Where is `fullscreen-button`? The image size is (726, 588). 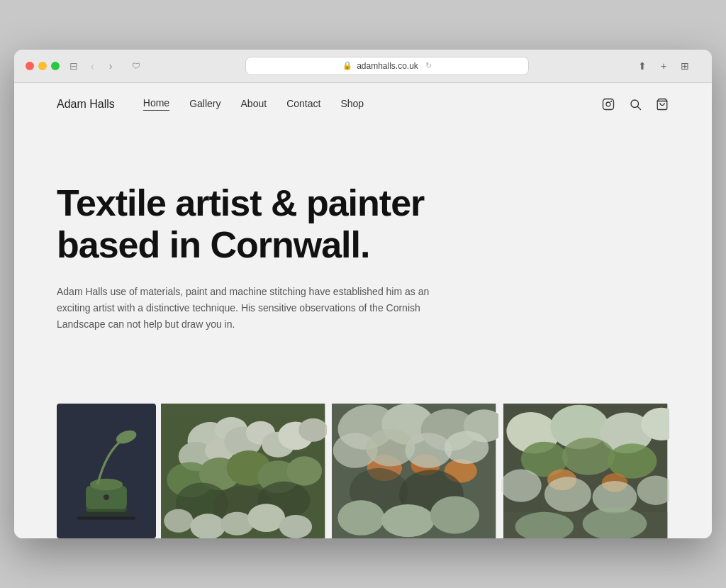
fullscreen-button is located at coordinates (55, 66).